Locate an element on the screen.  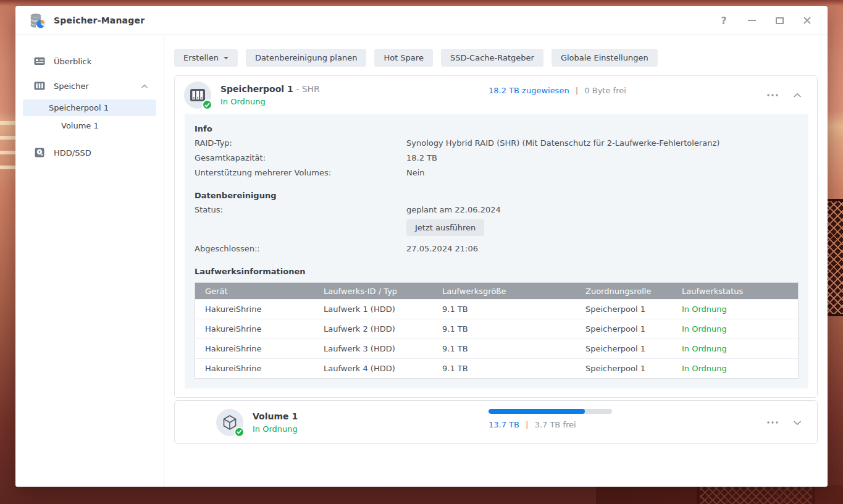
volume-usage-fill is located at coordinates (537, 411).